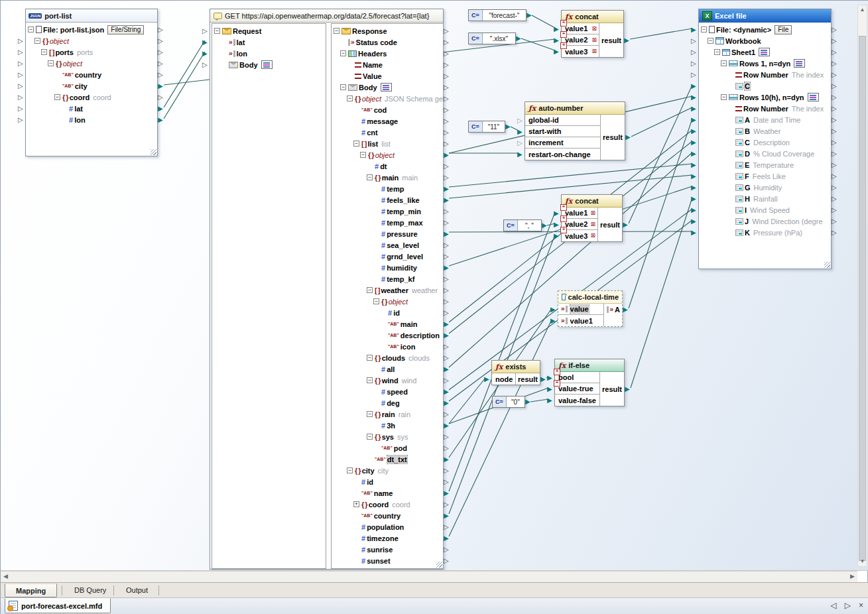 The width and height of the screenshot is (868, 614). What do you see at coordinates (765, 119) in the screenshot?
I see `tree-row-a: ADate and Time` at bounding box center [765, 119].